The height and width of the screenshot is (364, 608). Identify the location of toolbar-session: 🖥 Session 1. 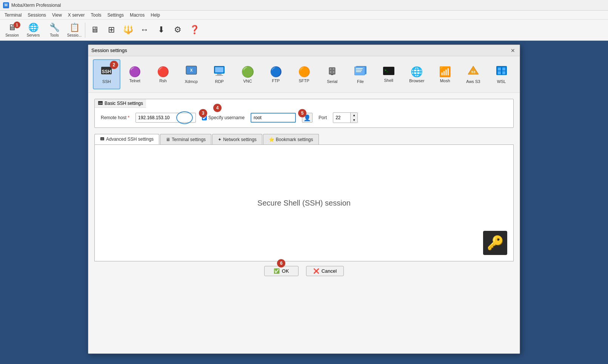
(12, 30).